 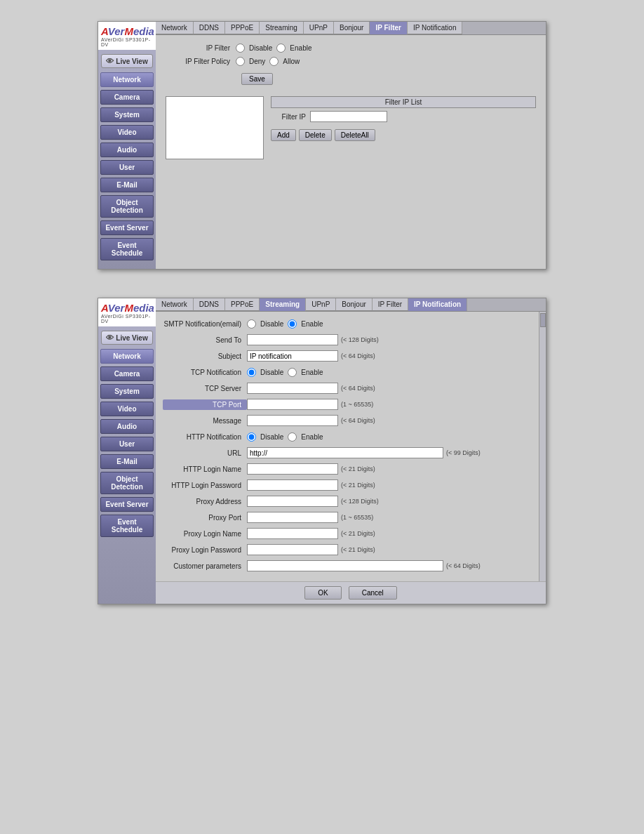 I want to click on ip-filter-deny-radio, so click(x=240, y=62).